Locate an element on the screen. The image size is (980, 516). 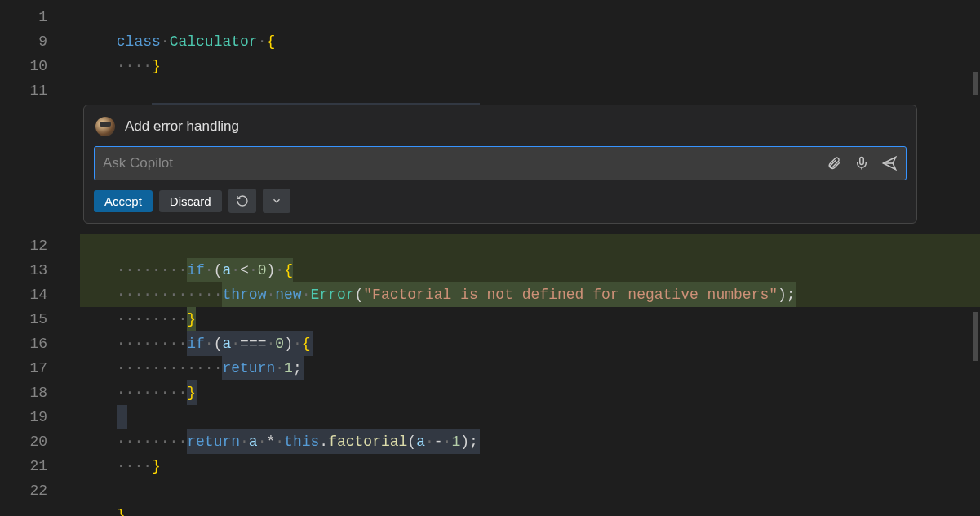
code-line: } is located at coordinates (522, 491).